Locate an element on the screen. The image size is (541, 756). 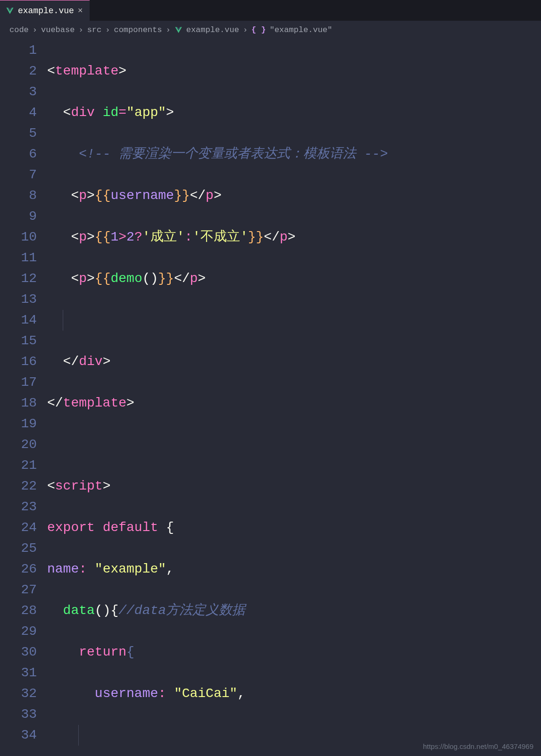
line-number: 28 is located at coordinates (18, 611).